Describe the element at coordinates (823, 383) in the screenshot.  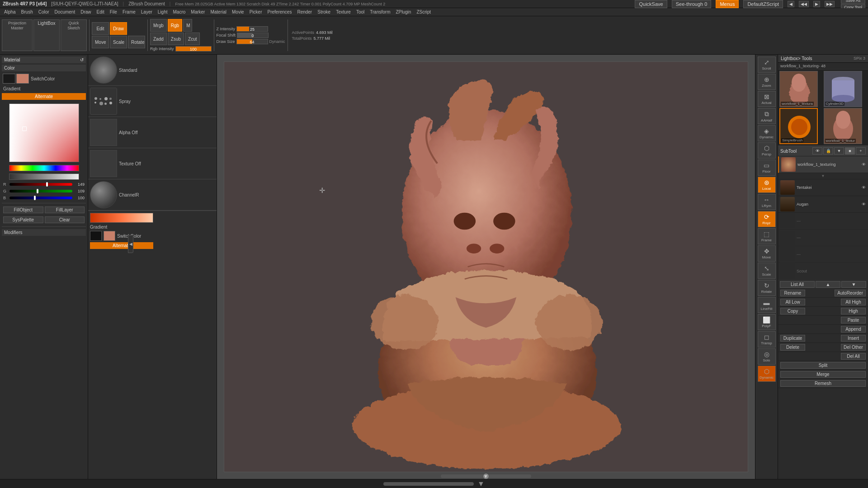
I see `remesh-button: Remesh` at that location.